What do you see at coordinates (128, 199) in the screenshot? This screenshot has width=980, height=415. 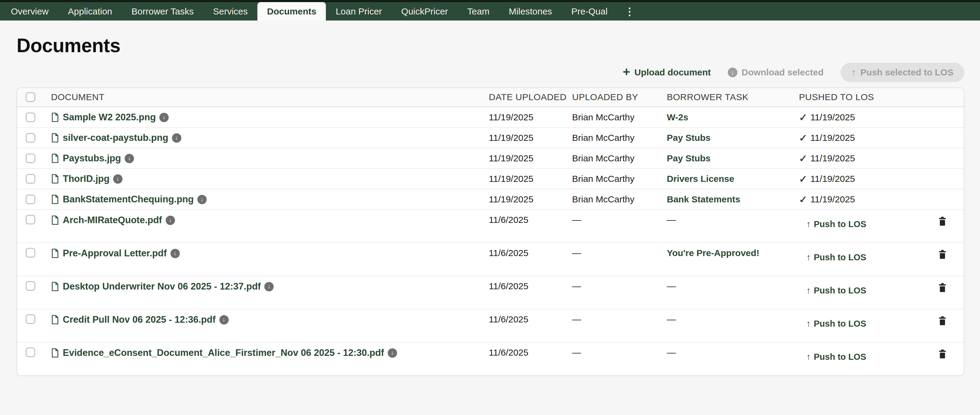 I see `document-name-link: BankStatementChequing.png` at bounding box center [128, 199].